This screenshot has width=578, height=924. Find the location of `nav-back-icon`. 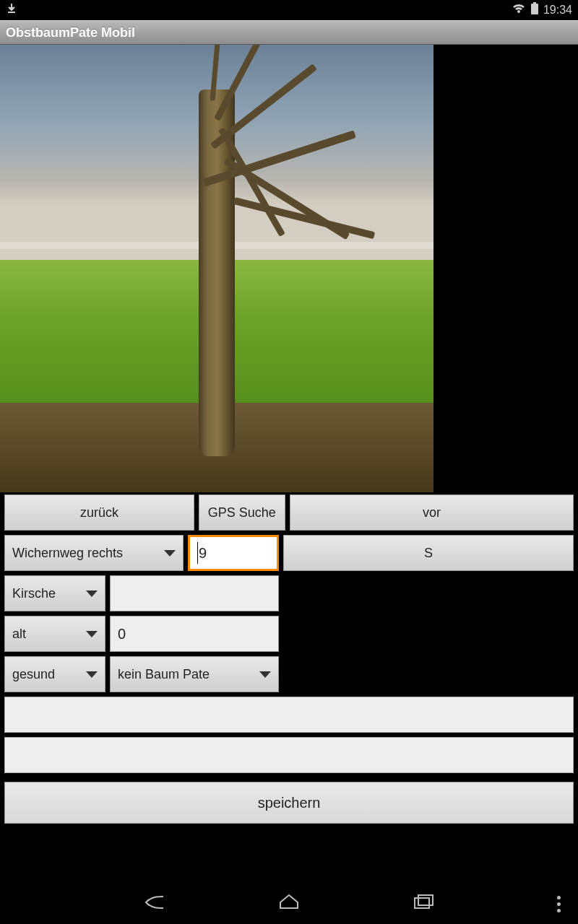

nav-back-icon is located at coordinates (155, 904).